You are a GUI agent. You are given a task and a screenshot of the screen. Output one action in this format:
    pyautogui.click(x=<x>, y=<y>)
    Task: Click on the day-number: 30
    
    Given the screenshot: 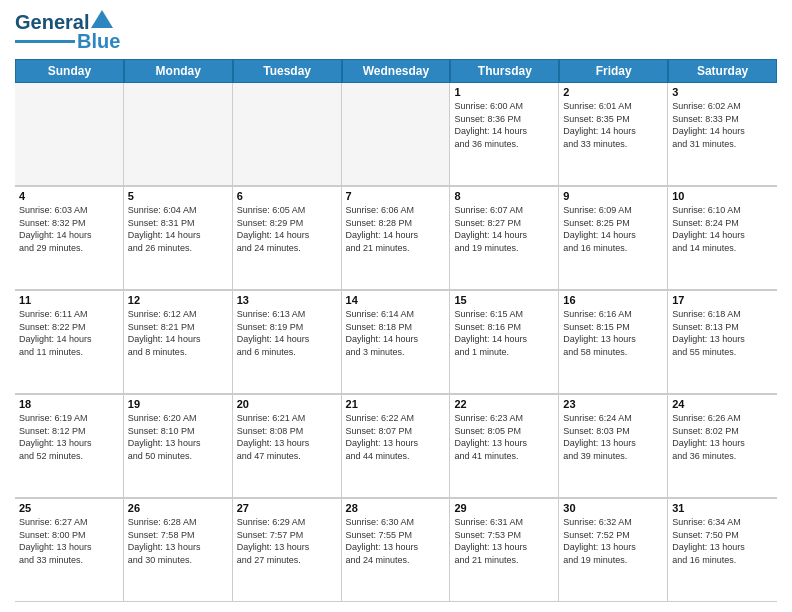 What is the action you would take?
    pyautogui.click(x=613, y=508)
    